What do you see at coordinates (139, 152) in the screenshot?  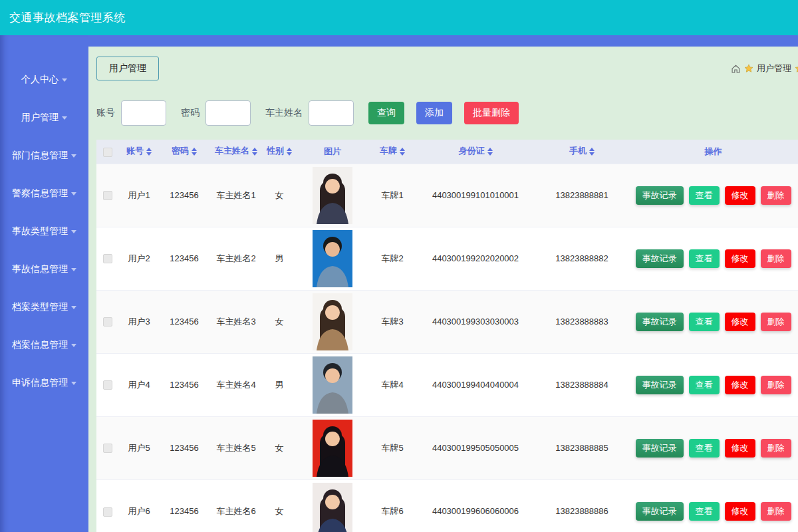 I see `column-header-account: 账号` at bounding box center [139, 152].